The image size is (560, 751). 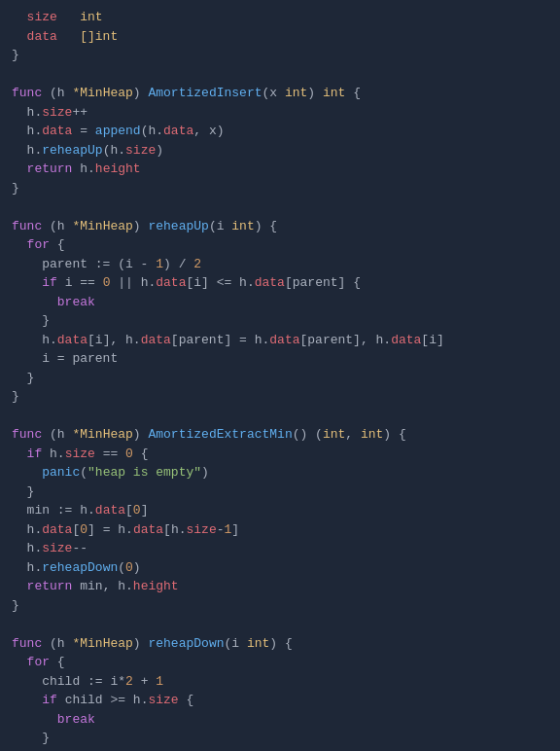 What do you see at coordinates (280, 587) in the screenshot?
I see `code-line: return min, h.height` at bounding box center [280, 587].